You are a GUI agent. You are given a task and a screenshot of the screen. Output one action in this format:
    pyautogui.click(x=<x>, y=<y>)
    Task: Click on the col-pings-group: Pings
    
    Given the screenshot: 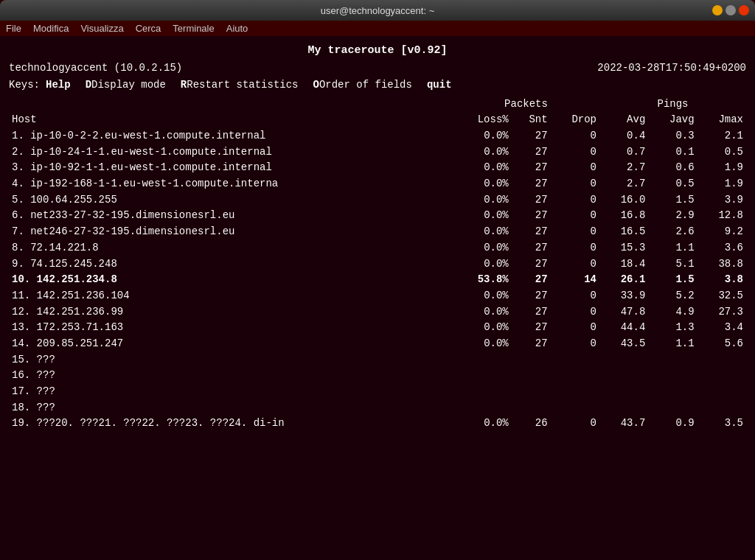 What is the action you would take?
    pyautogui.click(x=672, y=105)
    